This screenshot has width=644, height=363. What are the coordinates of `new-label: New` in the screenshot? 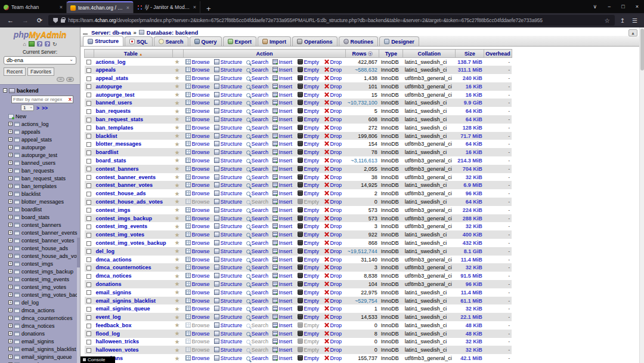 It's located at (21, 116).